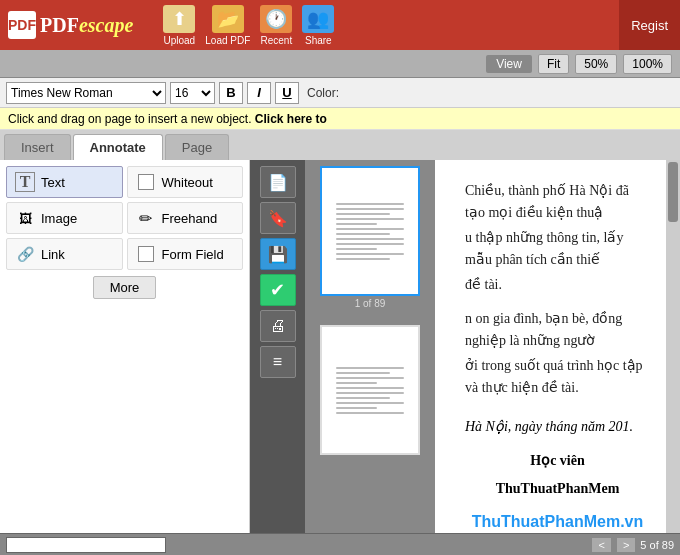 This screenshot has width=680, height=555. Describe the element at coordinates (626, 545) in the screenshot. I see `nav-next-button: >` at that location.